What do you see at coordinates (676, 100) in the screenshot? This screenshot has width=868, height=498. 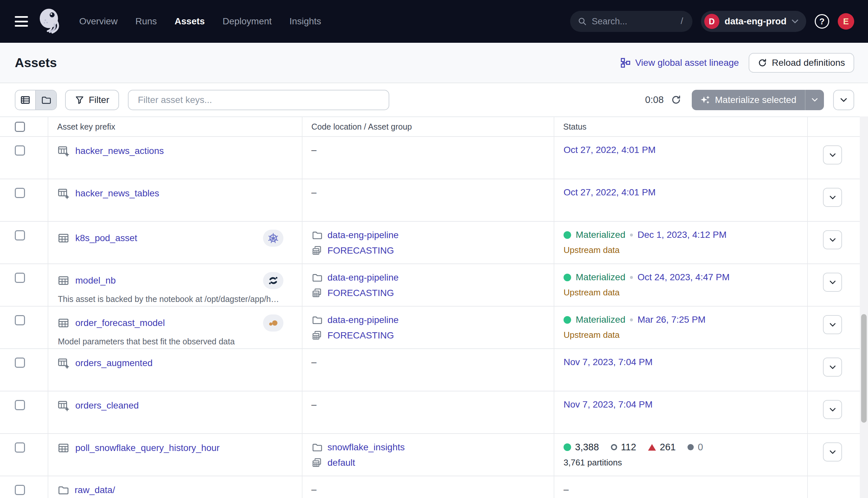 I see `refresh-button` at bounding box center [676, 100].